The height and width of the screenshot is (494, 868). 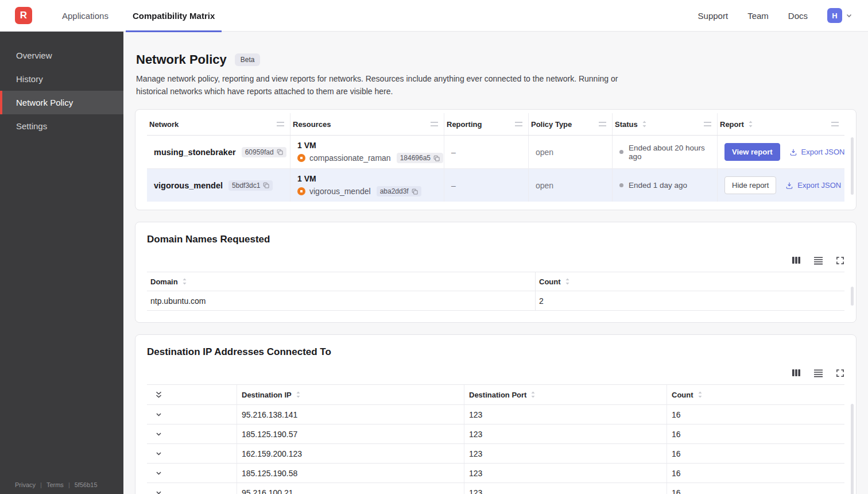 What do you see at coordinates (571, 124) in the screenshot?
I see `column-header-policy-type: Policy Type` at bounding box center [571, 124].